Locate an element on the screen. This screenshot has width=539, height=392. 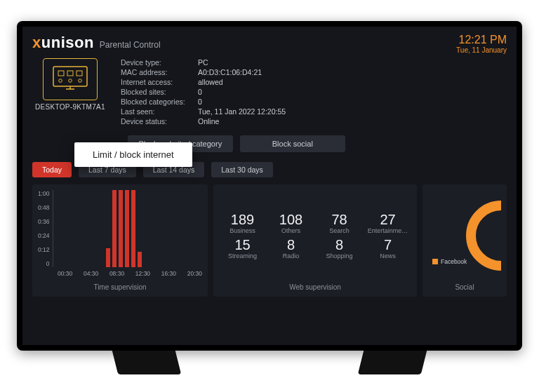
x-tick: 04:30 is located at coordinates (91, 273).